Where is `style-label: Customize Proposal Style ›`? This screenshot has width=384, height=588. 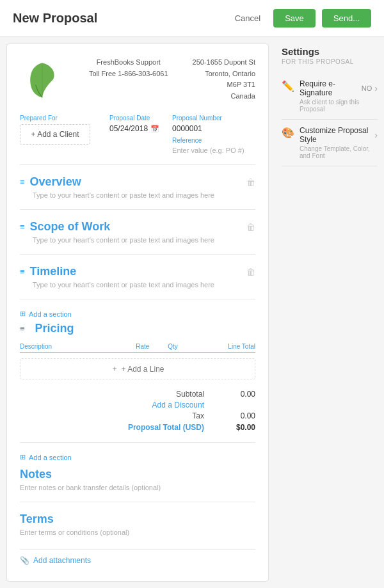 style-label: Customize Proposal Style › is located at coordinates (339, 135).